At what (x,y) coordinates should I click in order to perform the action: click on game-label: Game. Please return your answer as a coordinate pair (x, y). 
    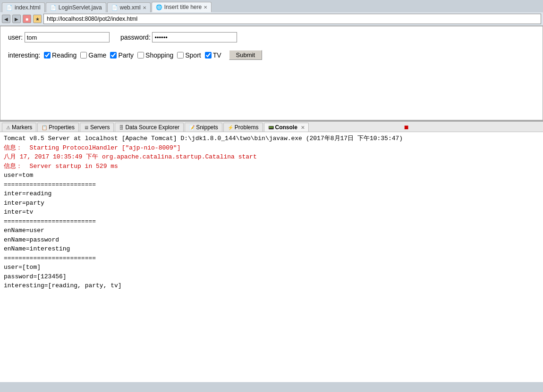
    Looking at the image, I should click on (97, 55).